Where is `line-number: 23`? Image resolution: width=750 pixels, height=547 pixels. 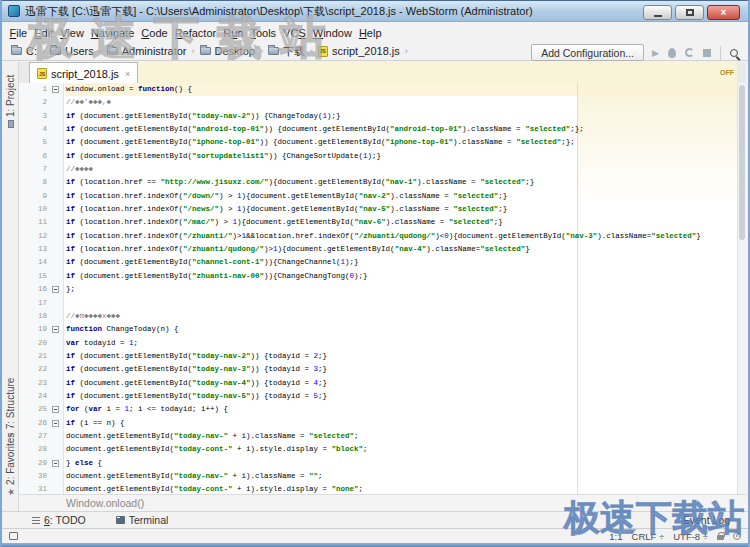
line-number: 23 is located at coordinates (33, 384).